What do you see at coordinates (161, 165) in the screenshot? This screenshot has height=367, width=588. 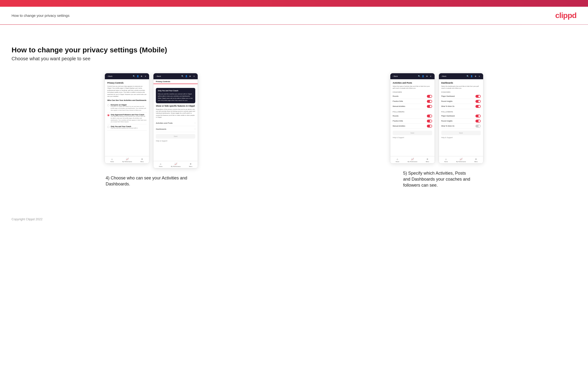 I see `nav-home-2: ⌂ Home` at bounding box center [161, 165].